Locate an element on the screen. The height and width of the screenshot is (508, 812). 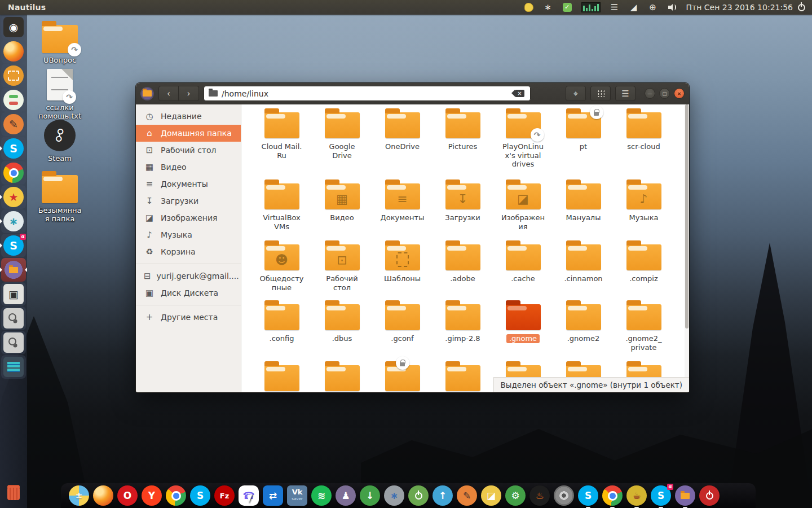
skype-alpha-dock-item: Sα is located at coordinates (661, 496).